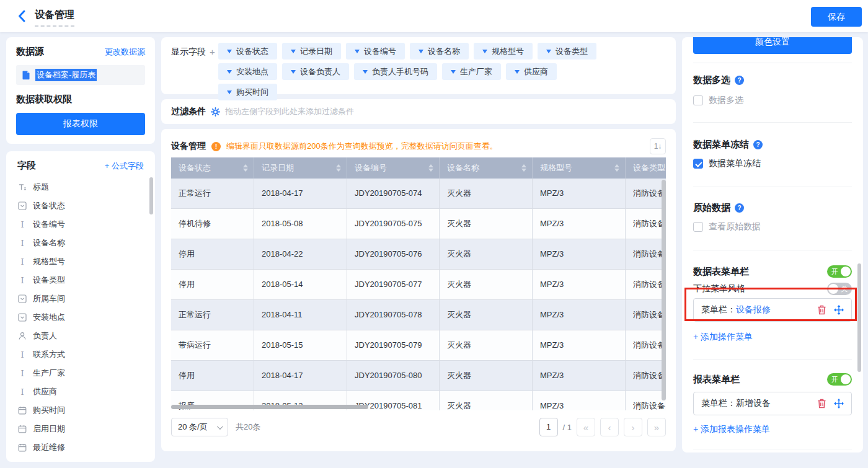 The width and height of the screenshot is (868, 468). What do you see at coordinates (376, 51) in the screenshot?
I see `display-field-tag: 设备编号` at bounding box center [376, 51].